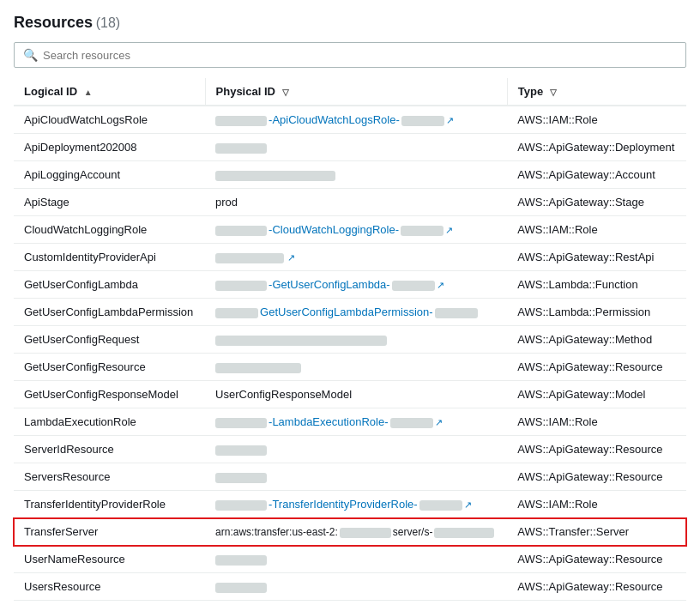  What do you see at coordinates (350, 477) in the screenshot?
I see `table-row: ServersResourceAWS::ApiGateway::Resource` at bounding box center [350, 477].